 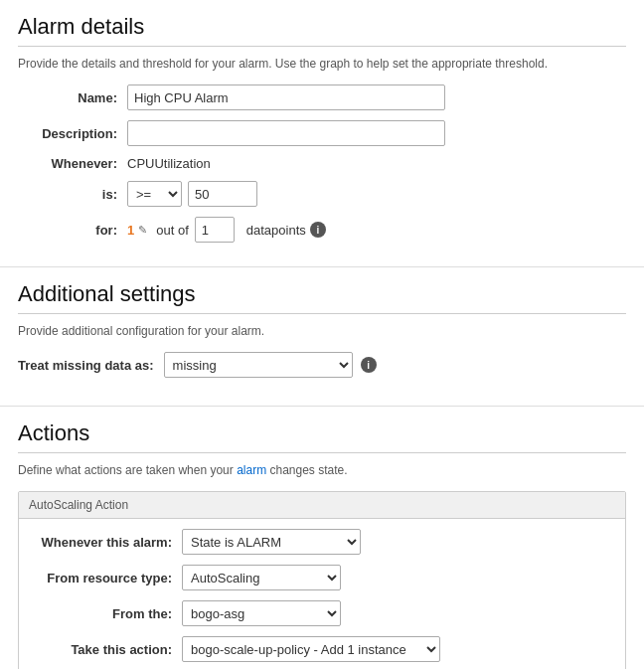 What do you see at coordinates (261, 613) in the screenshot?
I see `from-the-select: bogo-asg` at bounding box center [261, 613].